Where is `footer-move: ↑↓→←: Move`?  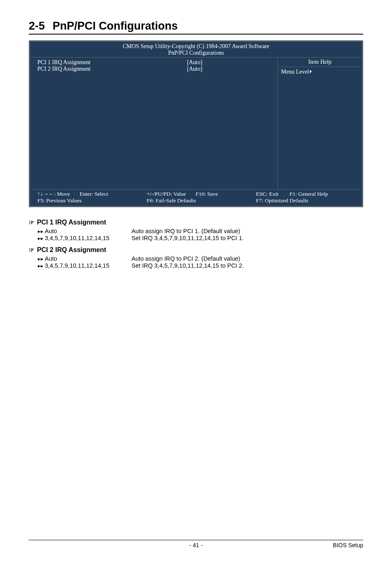
footer-move: ↑↓→←: Move is located at coordinates (53, 194).